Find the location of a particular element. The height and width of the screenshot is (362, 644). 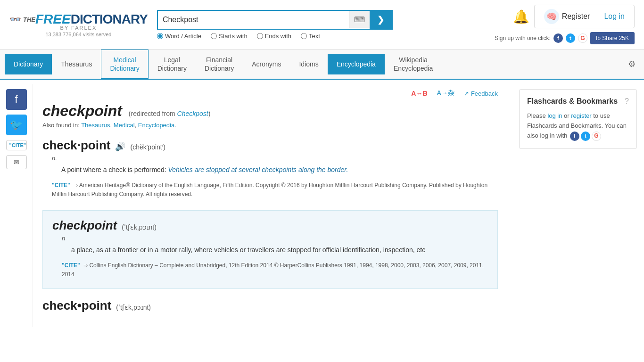

share-button: fb Share 25K is located at coordinates (612, 38).